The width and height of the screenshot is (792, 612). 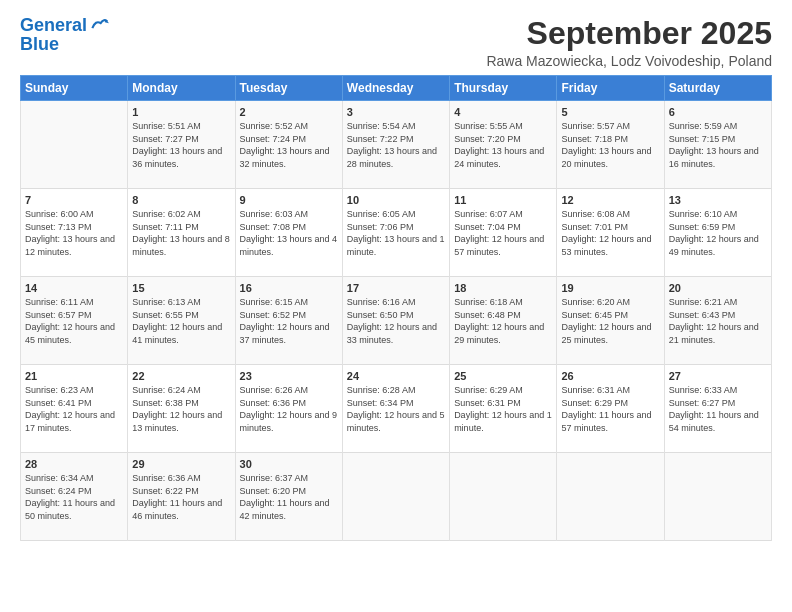 I want to click on table-row: 5Sunrise: 5:57 AMSunset: 7:18 PMDaylight…, so click(x=610, y=145).